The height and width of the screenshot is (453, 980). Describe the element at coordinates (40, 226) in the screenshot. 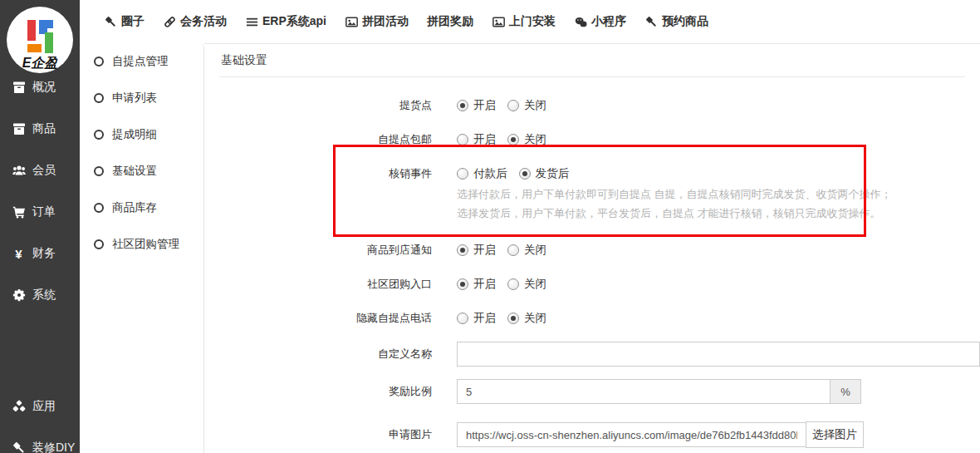

I see `main-sidebar: E企盈 概况 商品 会员` at that location.